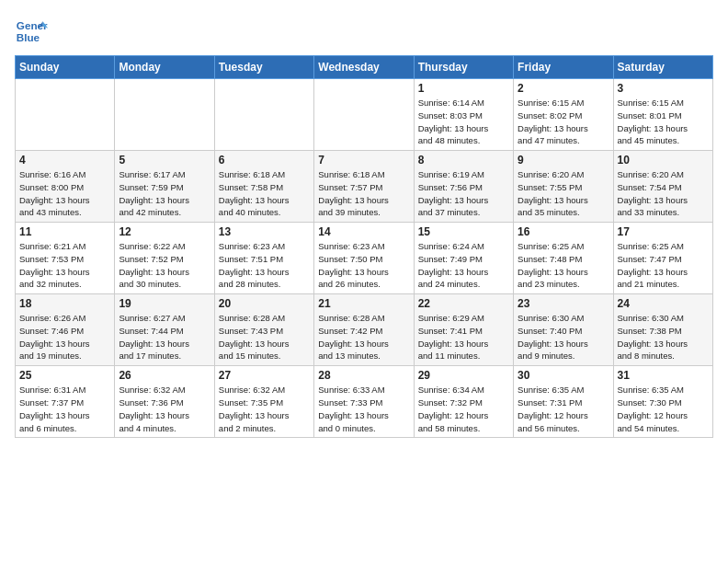  Describe the element at coordinates (463, 88) in the screenshot. I see `day-number: 1` at that location.